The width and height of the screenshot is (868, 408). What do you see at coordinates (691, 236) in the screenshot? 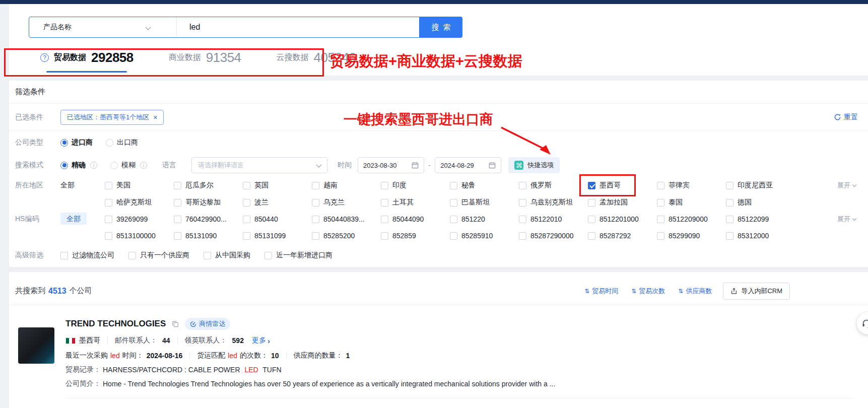
I see `hs-code-checkbox: 85299090` at bounding box center [691, 236].